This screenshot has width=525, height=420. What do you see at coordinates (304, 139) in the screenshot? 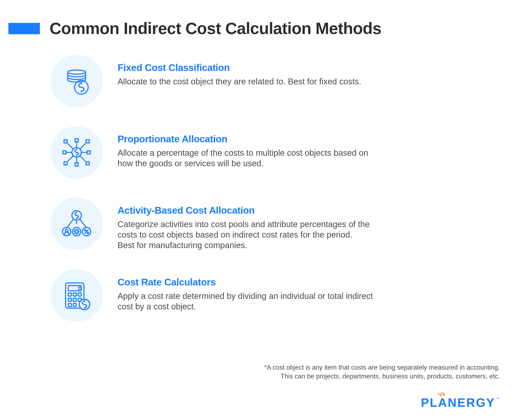
I see `method-title: Proportionate Allocation` at bounding box center [304, 139].